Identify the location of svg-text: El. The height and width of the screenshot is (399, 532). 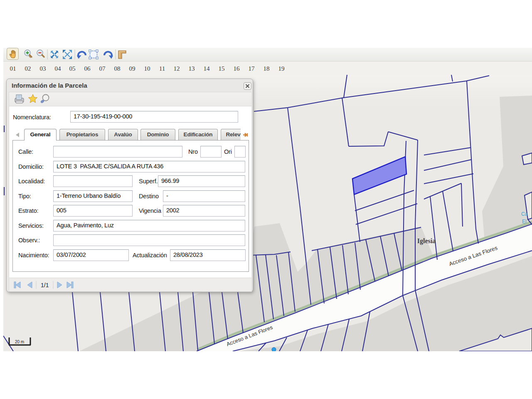
(525, 222).